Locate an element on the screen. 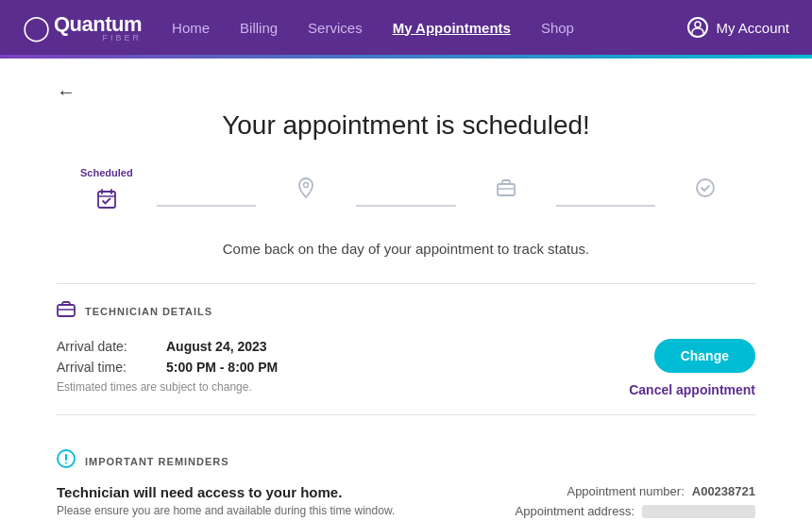 The width and height of the screenshot is (812, 521). appointment-address-row: Appointment address: is located at coordinates (635, 512).